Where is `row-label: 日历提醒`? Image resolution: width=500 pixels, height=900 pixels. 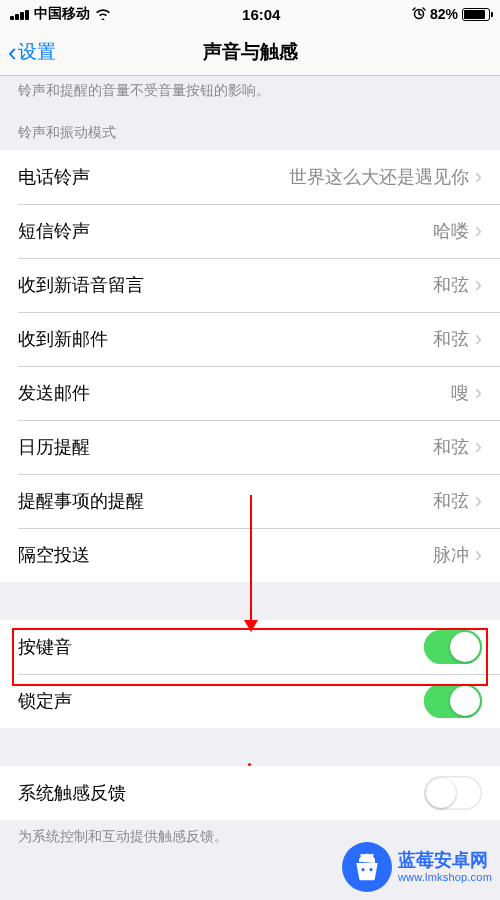
row-label: 日历提醒 is located at coordinates (54, 447).